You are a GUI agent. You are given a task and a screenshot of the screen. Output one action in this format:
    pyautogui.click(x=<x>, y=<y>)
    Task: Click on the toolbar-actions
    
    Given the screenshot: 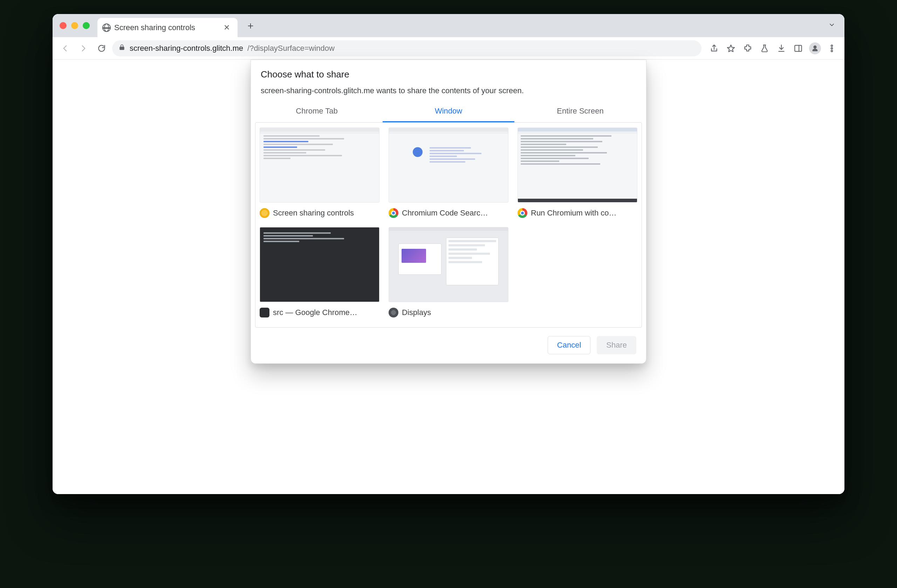 What is the action you would take?
    pyautogui.click(x=773, y=48)
    